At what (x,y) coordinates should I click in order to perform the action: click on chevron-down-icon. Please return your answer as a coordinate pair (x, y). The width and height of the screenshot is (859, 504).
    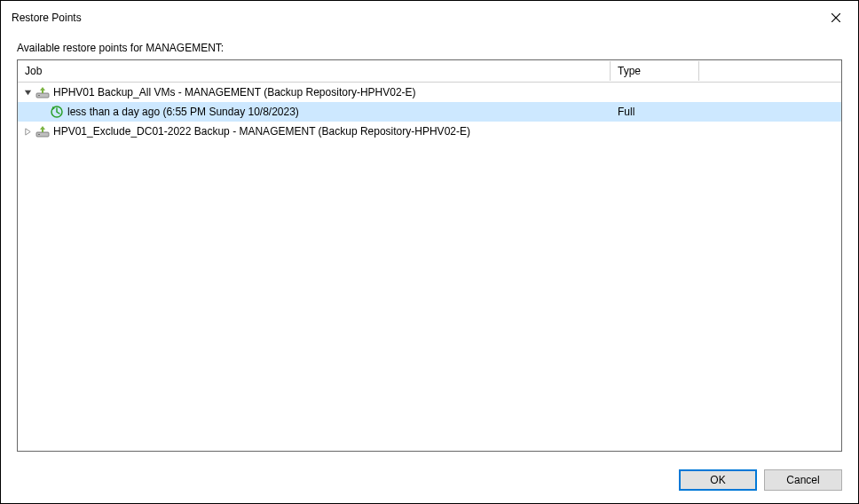
    Looking at the image, I should click on (28, 92).